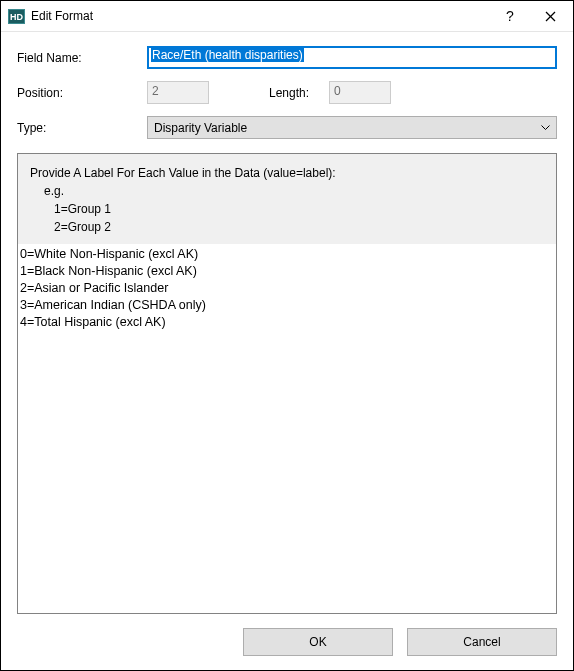 Image resolution: width=574 pixels, height=671 pixels. Describe the element at coordinates (287, 16) in the screenshot. I see `title-bar: HD Edit Format ?` at that location.